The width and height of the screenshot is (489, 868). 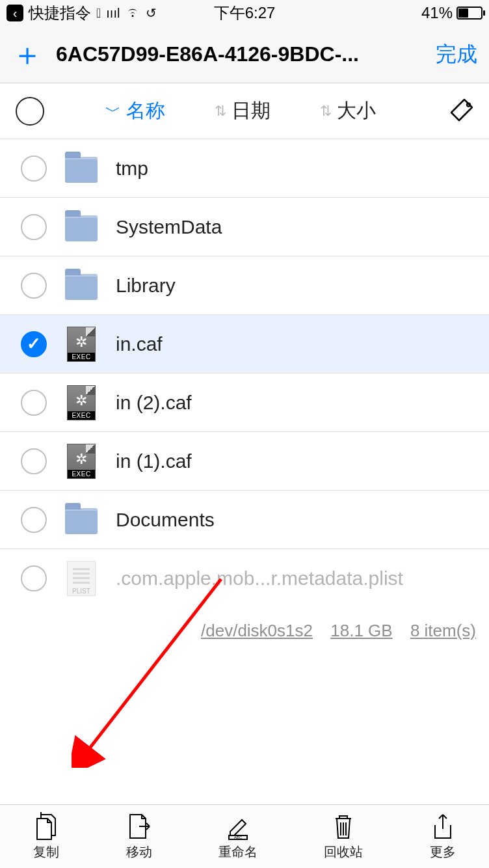 I want to click on file-row: ✲EXECin (1).caf, so click(x=244, y=461).